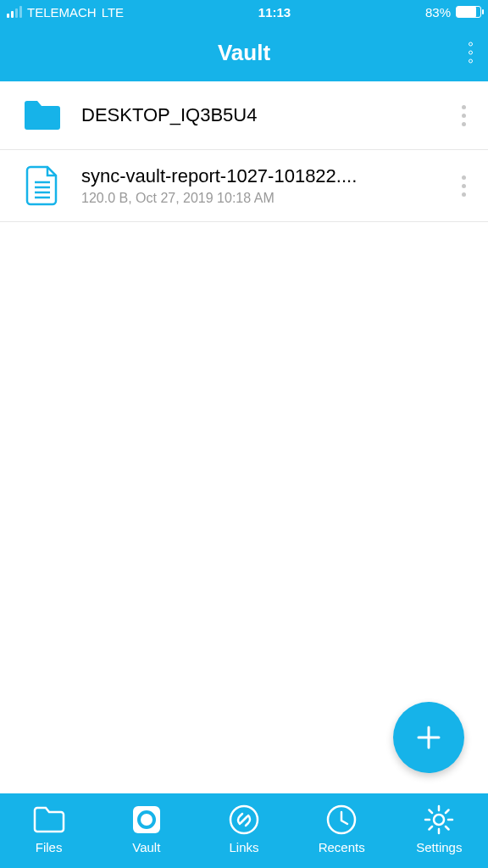  I want to click on folder-outline-icon, so click(49, 820).